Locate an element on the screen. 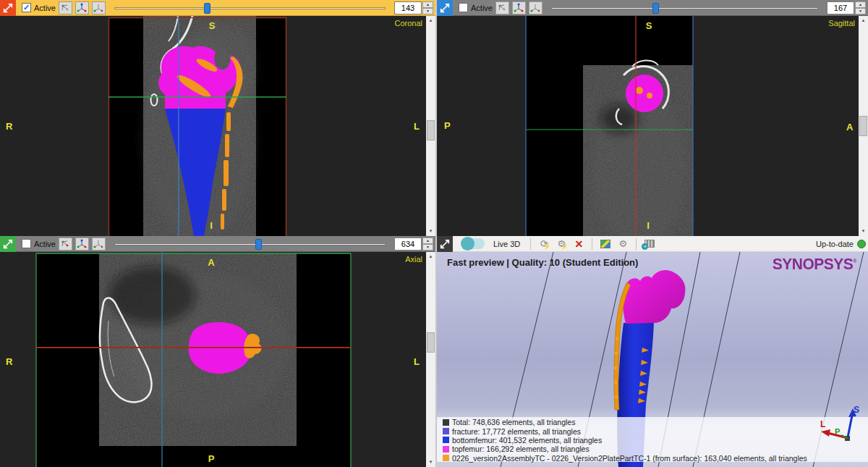 The width and height of the screenshot is (868, 467). live3d-label: Live 3D is located at coordinates (506, 244).